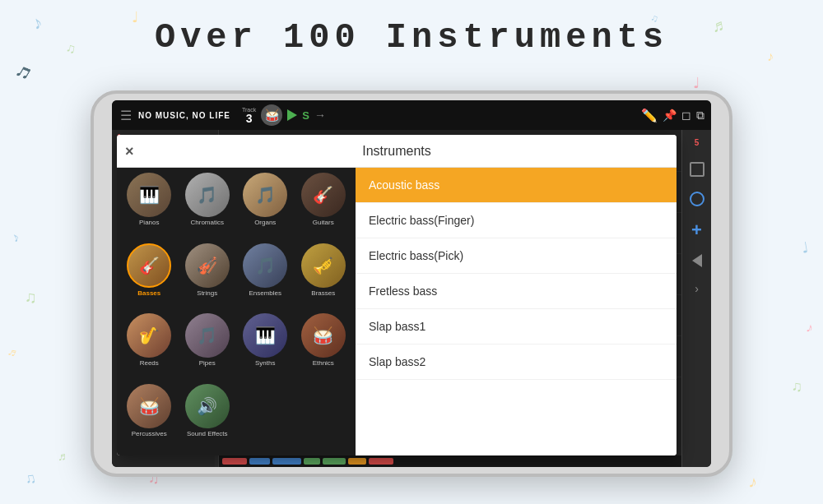 The width and height of the screenshot is (823, 504). I want to click on right-panel: 5 + ›, so click(696, 298).